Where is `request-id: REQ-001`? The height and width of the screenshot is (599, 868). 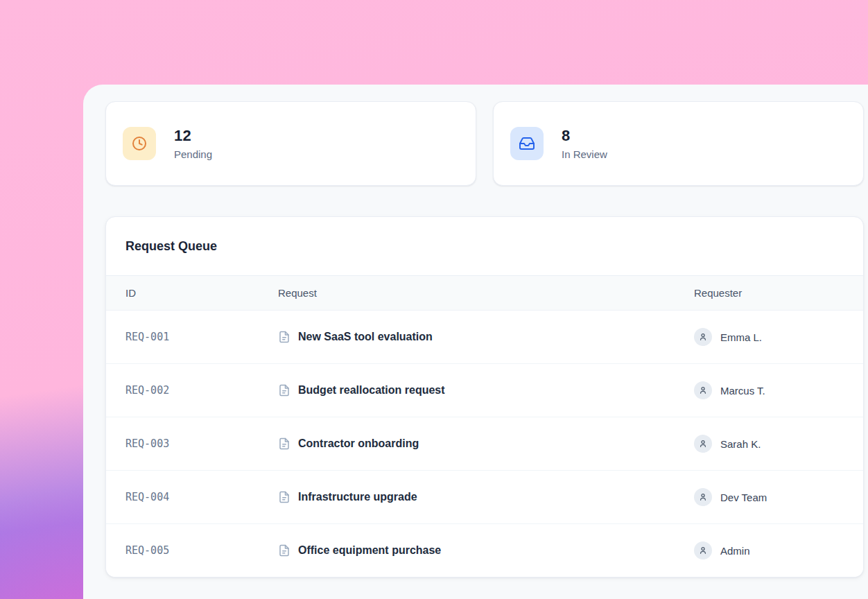 request-id: REQ-001 is located at coordinates (202, 337).